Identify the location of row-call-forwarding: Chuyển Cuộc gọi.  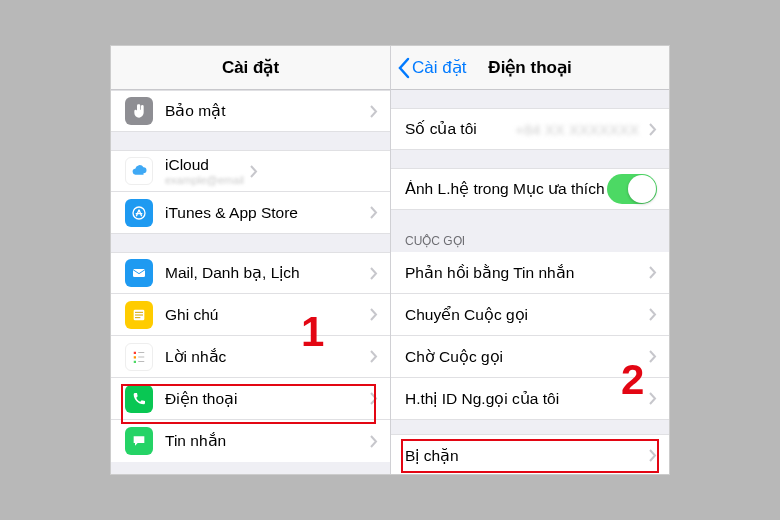
(530, 315).